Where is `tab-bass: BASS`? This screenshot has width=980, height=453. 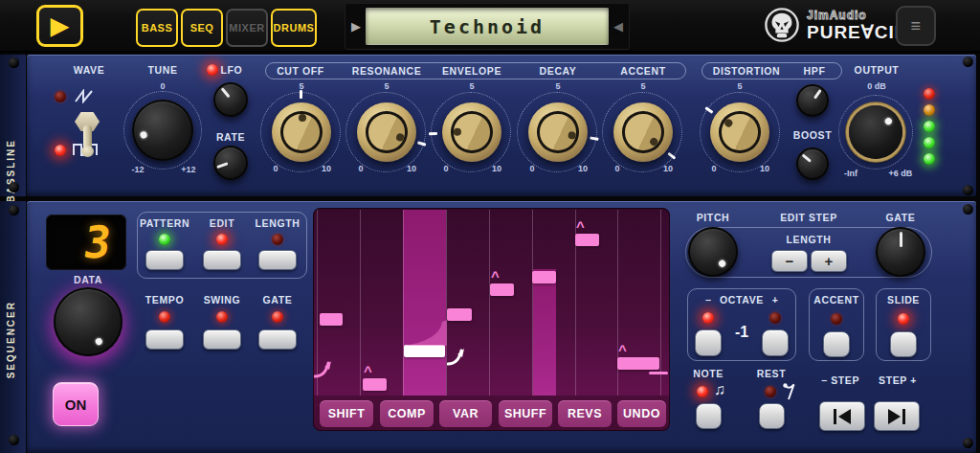 tab-bass: BASS is located at coordinates (157, 28).